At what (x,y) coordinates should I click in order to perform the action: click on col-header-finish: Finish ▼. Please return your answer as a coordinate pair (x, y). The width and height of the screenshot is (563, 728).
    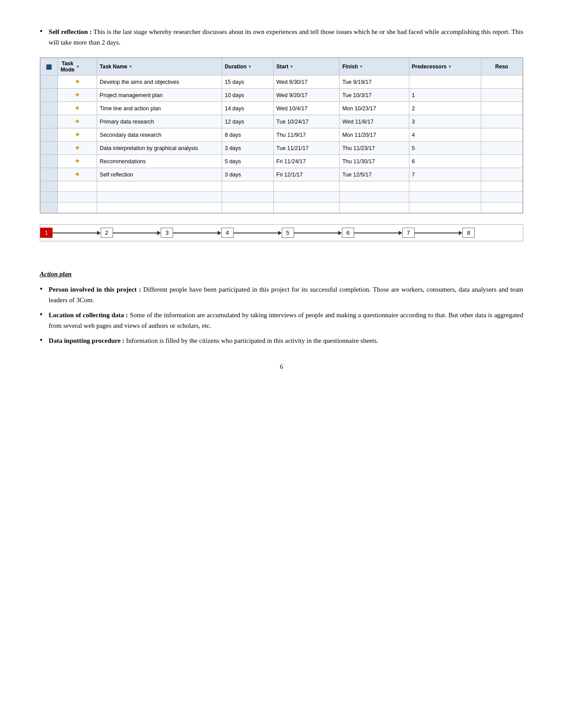
    Looking at the image, I should click on (374, 67).